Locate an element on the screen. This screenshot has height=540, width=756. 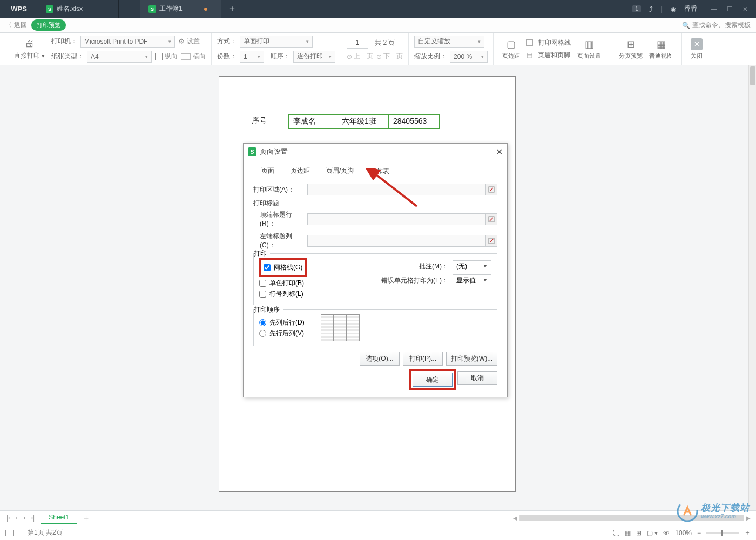
page-break-preview-button: ⊞ 分页预览 is located at coordinates (631, 49).